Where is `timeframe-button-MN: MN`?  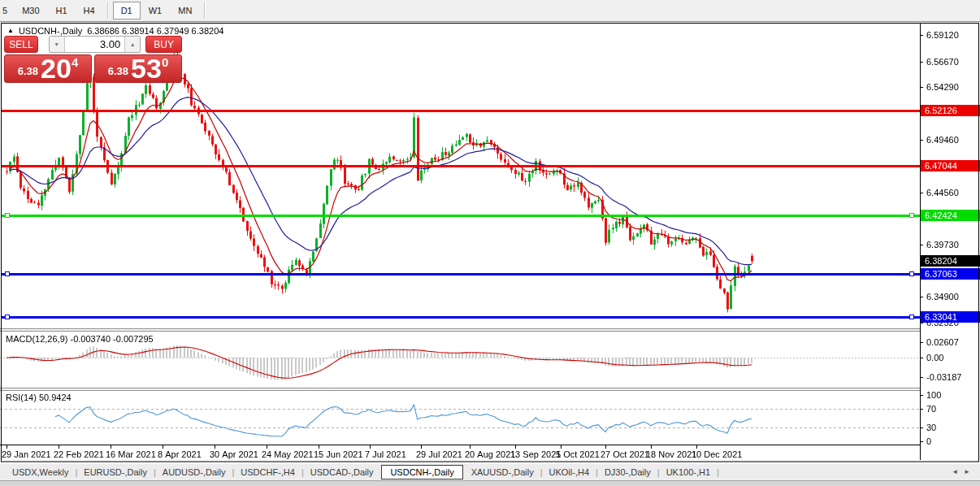 timeframe-button-MN: MN is located at coordinates (185, 11).